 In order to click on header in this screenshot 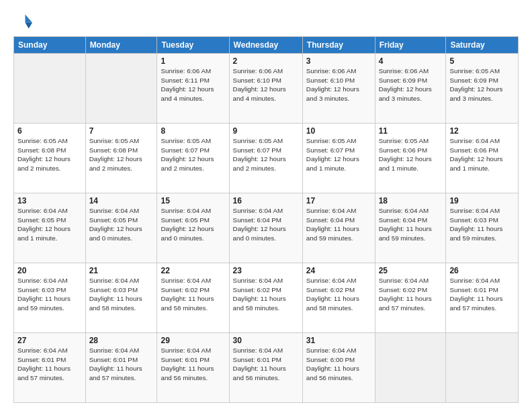, I will do `click(266, 21)`.